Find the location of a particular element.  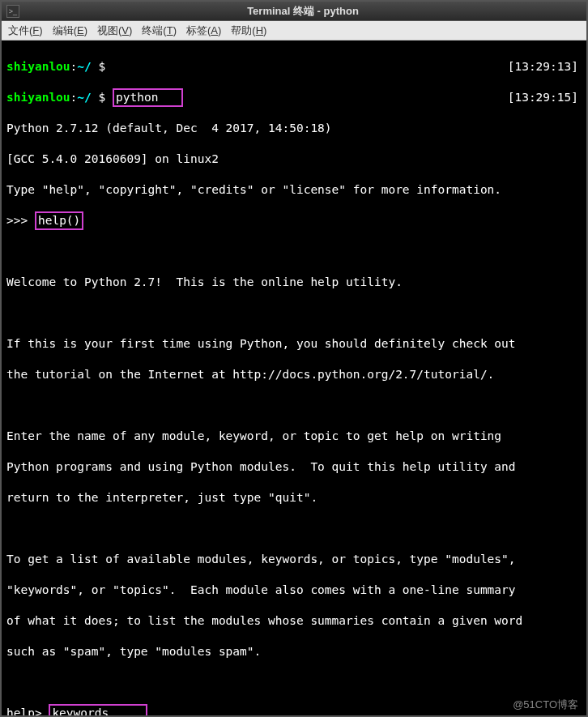

menu-edit: 编辑(E) is located at coordinates (70, 31).